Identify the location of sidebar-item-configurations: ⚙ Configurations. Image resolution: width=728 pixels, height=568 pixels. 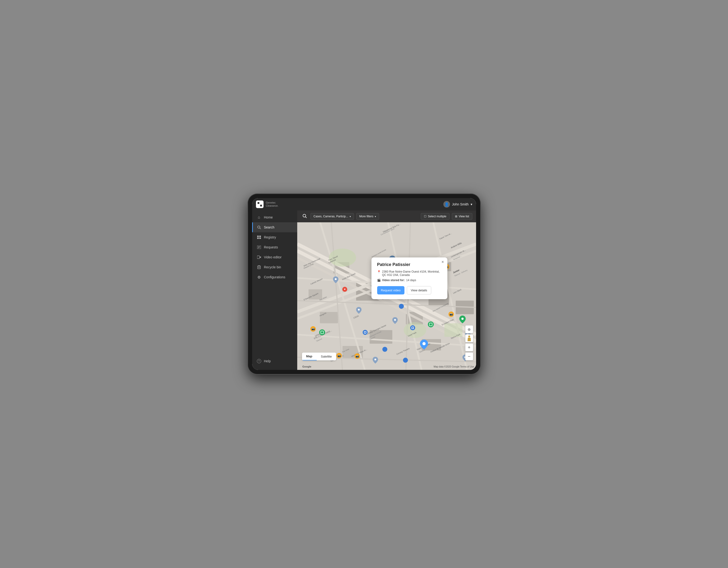
(275, 277).